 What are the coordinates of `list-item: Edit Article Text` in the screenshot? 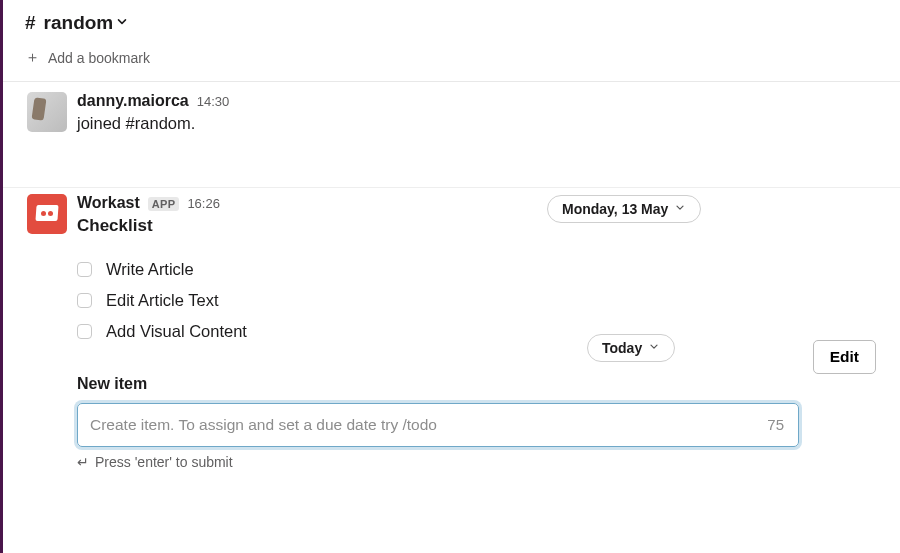 It's located at (476, 300).